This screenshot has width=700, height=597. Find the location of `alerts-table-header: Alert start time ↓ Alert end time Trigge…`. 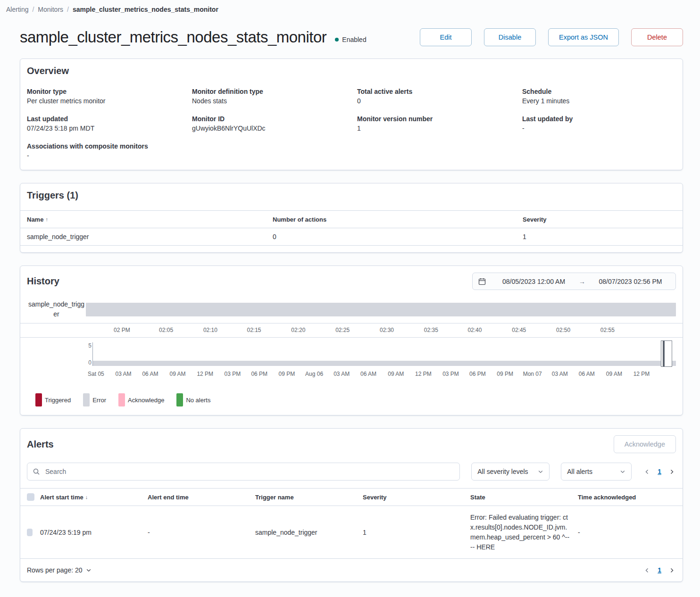

alerts-table-header: Alert start time ↓ Alert end time Trigge… is located at coordinates (351, 497).